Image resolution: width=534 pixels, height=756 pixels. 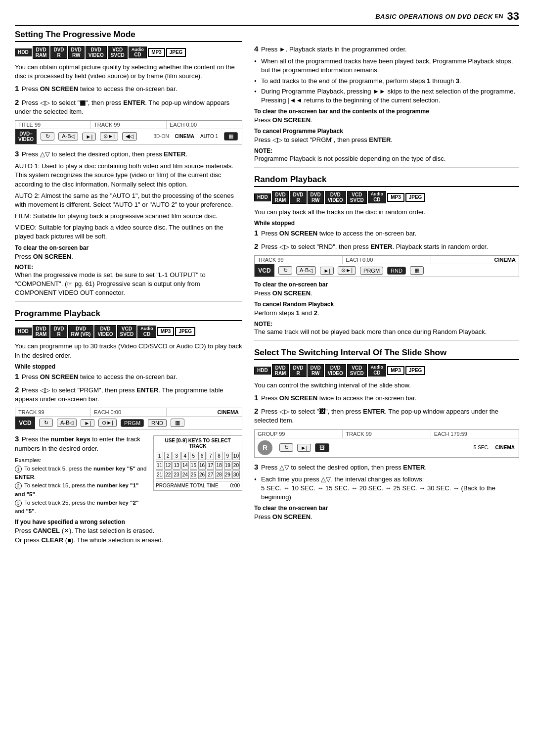 What do you see at coordinates (387, 416) in the screenshot?
I see `slideshow-step2: 2 Press ◁▷ to select "🖼", then press ENT…` at bounding box center [387, 416].